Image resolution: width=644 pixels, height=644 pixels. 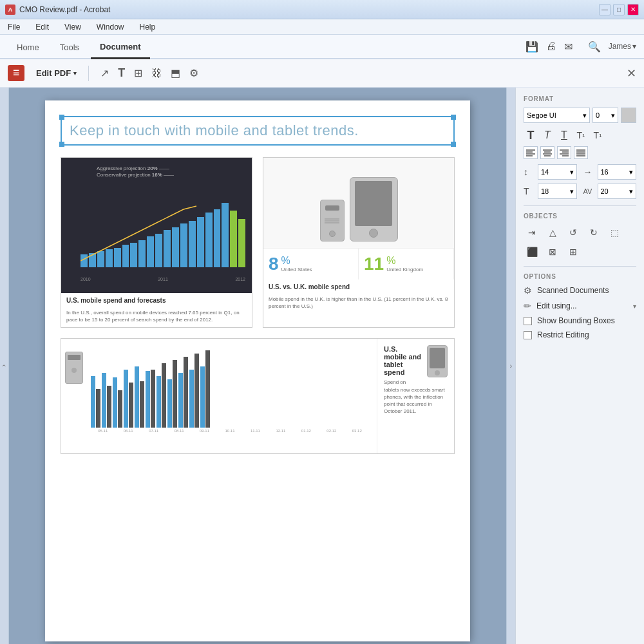 What do you see at coordinates (103, 431) in the screenshot?
I see `x-label-0511: 05.11` at bounding box center [103, 431].